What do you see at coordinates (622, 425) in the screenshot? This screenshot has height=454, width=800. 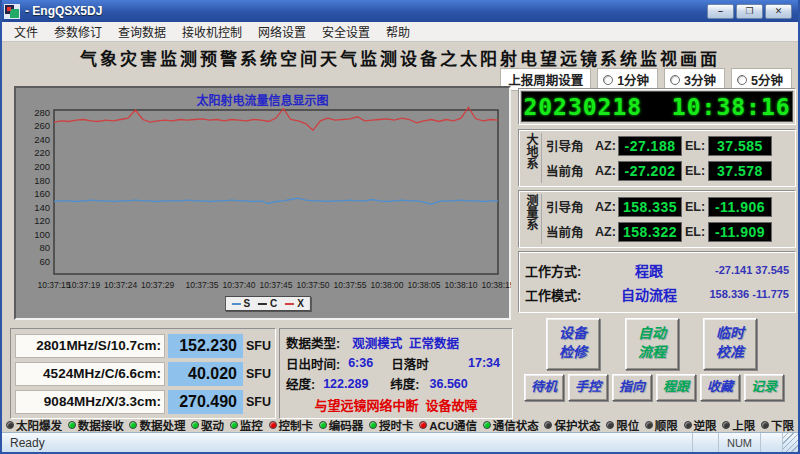 I see `status-indicator-12: 限位` at bounding box center [622, 425].